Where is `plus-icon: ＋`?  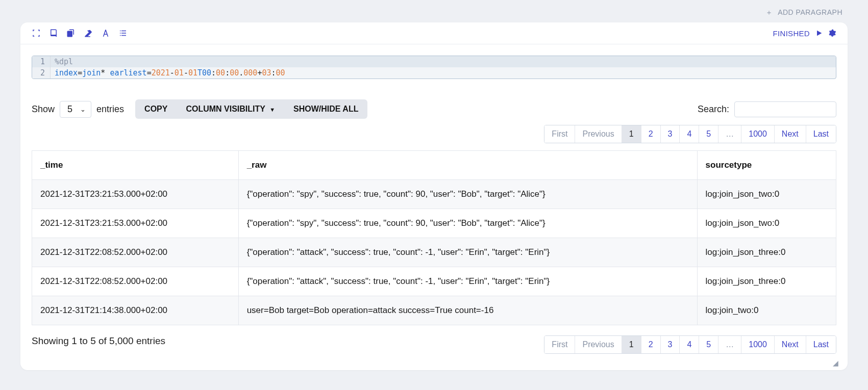 plus-icon: ＋ is located at coordinates (770, 12).